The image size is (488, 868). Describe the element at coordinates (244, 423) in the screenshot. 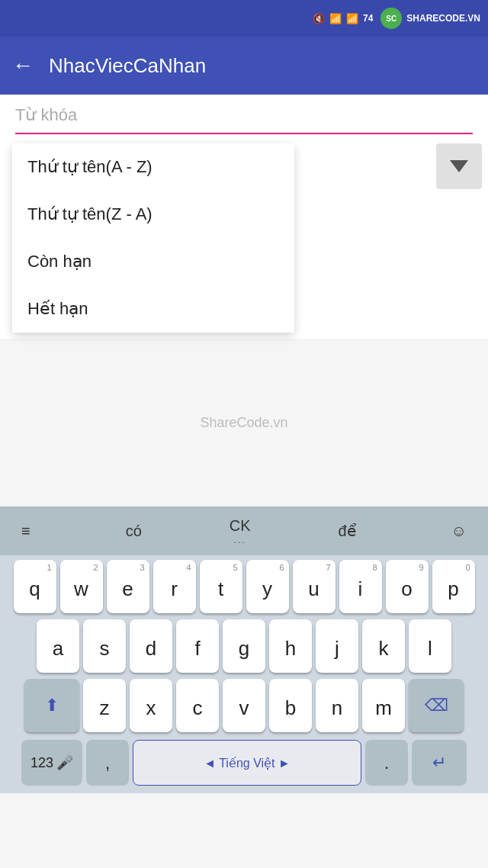

I see `watermark-text: ShareCode.vn` at that location.